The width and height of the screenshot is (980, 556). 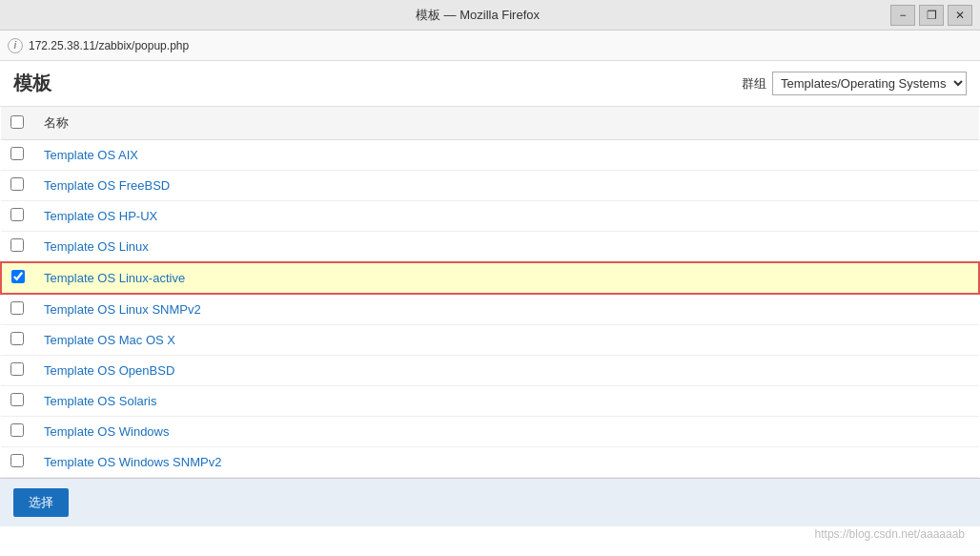 What do you see at coordinates (931, 15) in the screenshot?
I see `restore-button: ❐` at bounding box center [931, 15].